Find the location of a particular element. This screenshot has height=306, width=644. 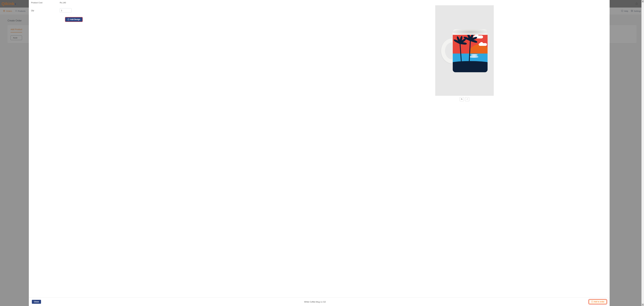

product-preview-canvas is located at coordinates (464, 50).